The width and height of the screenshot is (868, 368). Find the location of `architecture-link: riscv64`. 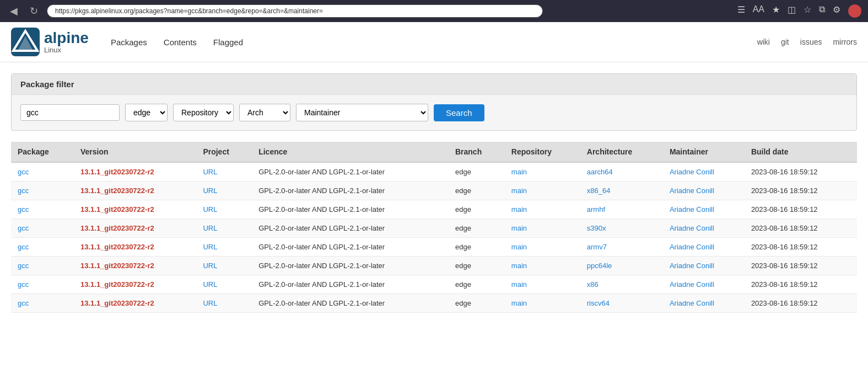

architecture-link: riscv64 is located at coordinates (599, 303).